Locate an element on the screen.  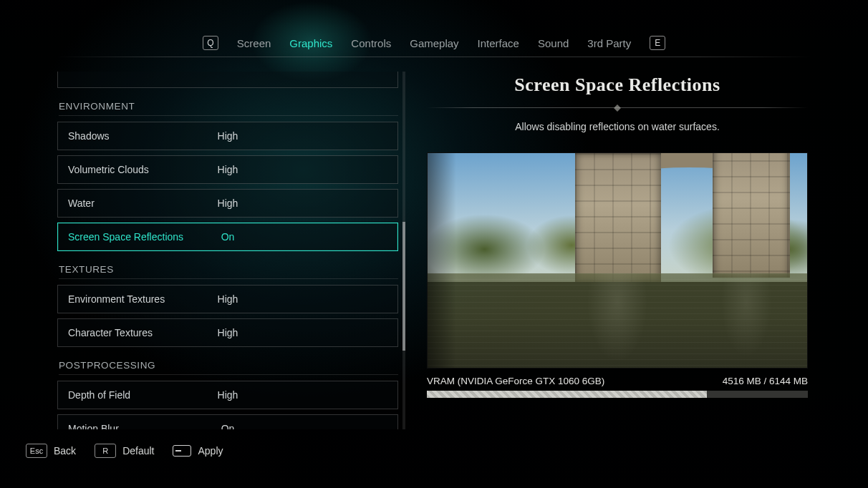
apply-button: Apply is located at coordinates (198, 451).